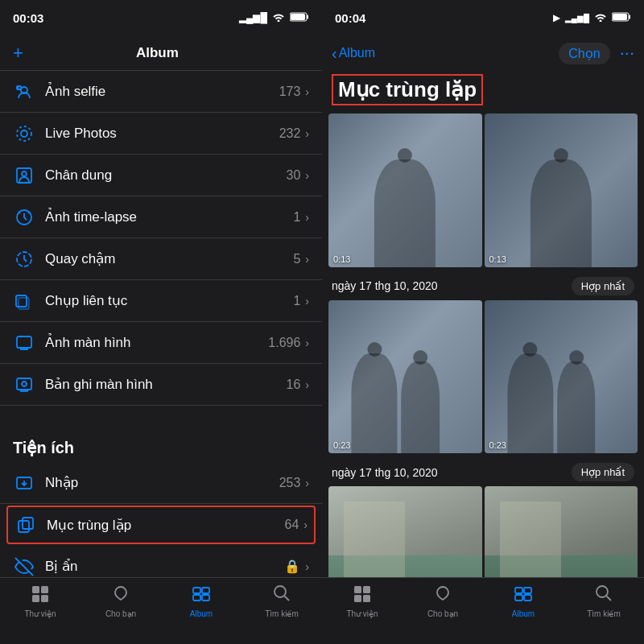  I want to click on right-battery-icon, so click(621, 18).